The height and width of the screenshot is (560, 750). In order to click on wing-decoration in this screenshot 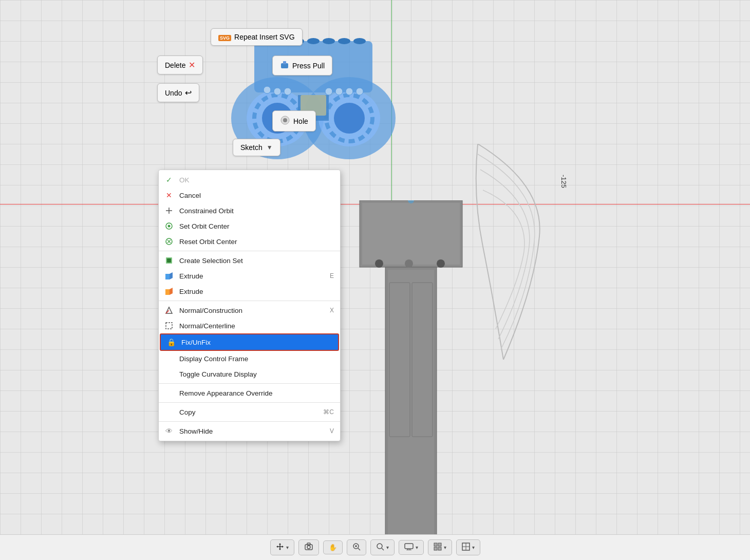, I will do `click(503, 252)`.